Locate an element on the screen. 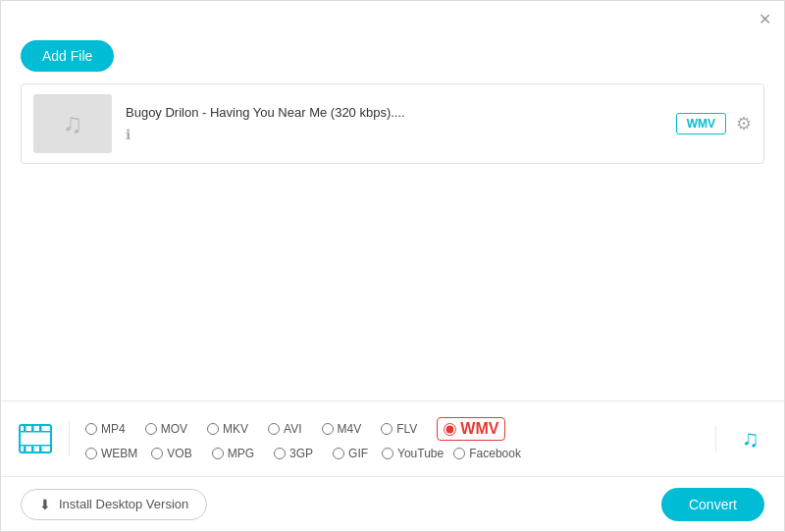 This screenshot has height=532, width=785. format-option-youtube: YouTube is located at coordinates (412, 453).